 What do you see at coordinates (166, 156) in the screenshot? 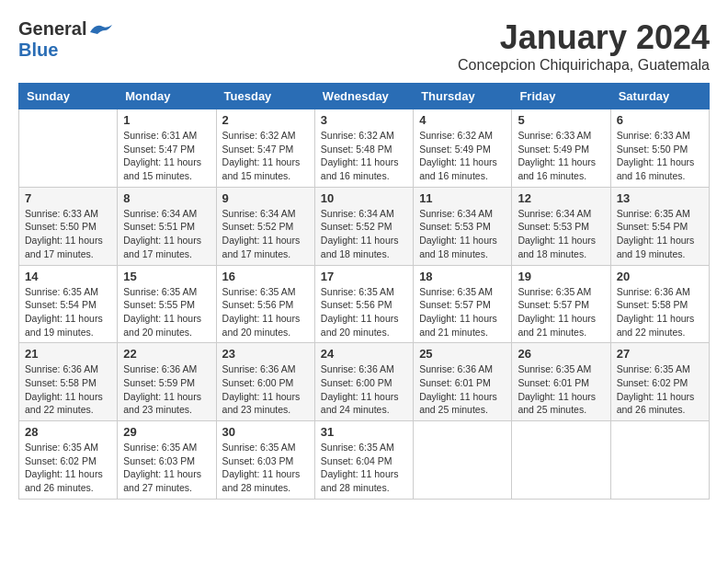
I see `day-info: Sunrise: 6:31 AM Sunset: 5:47 PM Dayligh…` at bounding box center [166, 156].